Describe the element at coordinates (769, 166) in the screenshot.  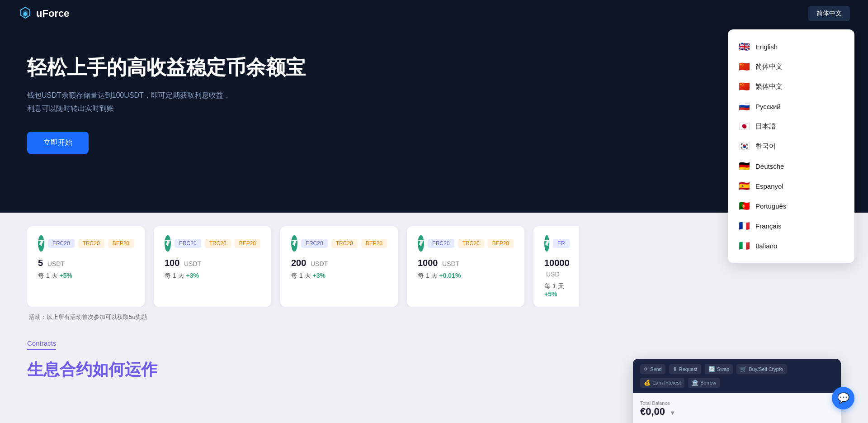
I see `lang-label: Deutsche` at that location.